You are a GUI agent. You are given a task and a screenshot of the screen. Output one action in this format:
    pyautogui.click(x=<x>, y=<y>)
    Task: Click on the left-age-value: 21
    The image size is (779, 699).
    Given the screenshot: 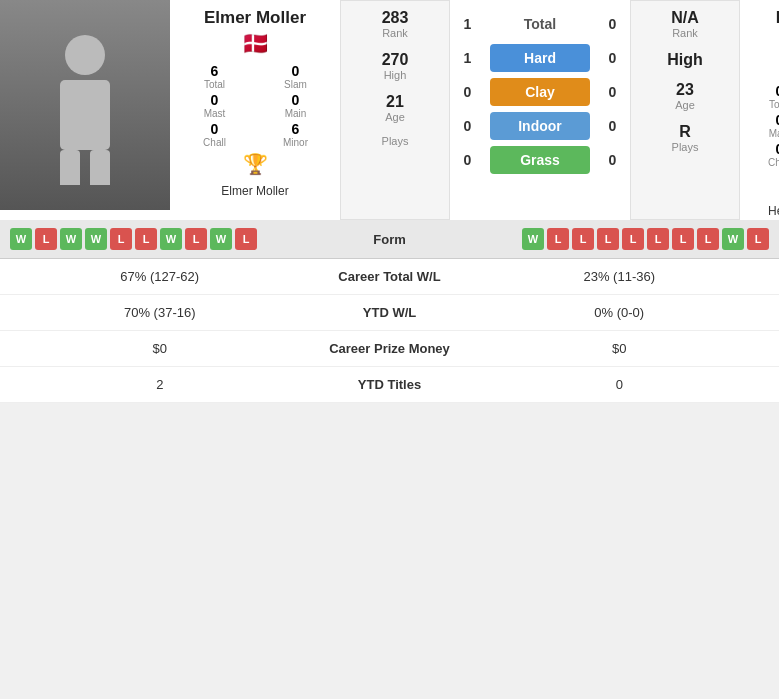 What is the action you would take?
    pyautogui.click(x=395, y=102)
    